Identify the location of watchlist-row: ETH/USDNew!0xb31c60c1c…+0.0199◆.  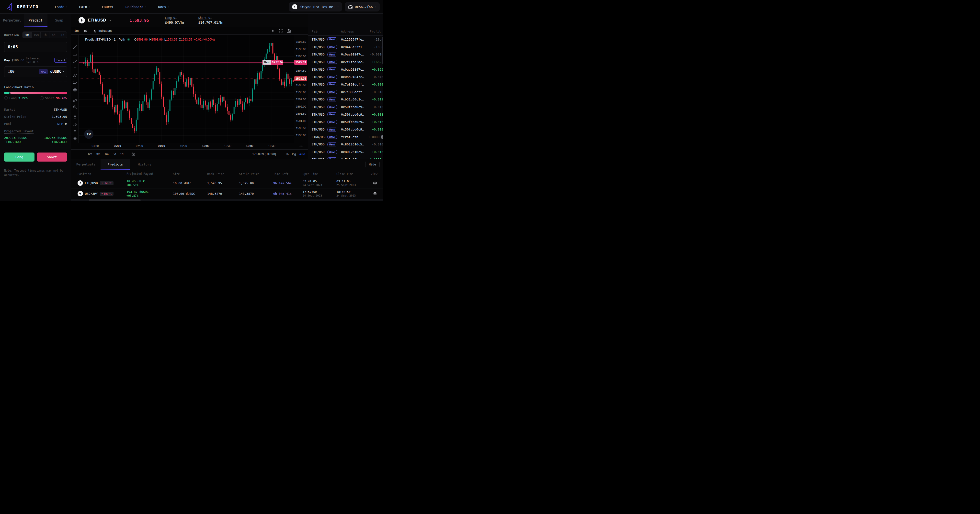
(345, 100).